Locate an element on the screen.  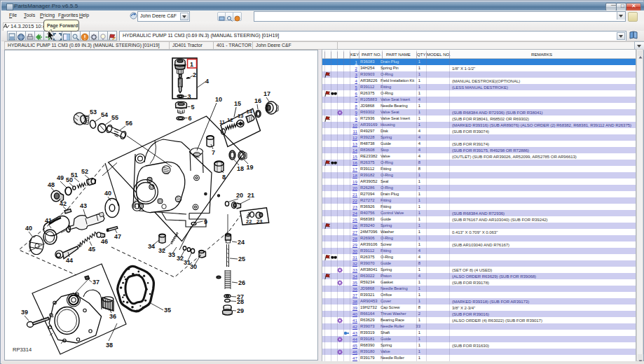
svg-text: 12 is located at coordinates (230, 120).